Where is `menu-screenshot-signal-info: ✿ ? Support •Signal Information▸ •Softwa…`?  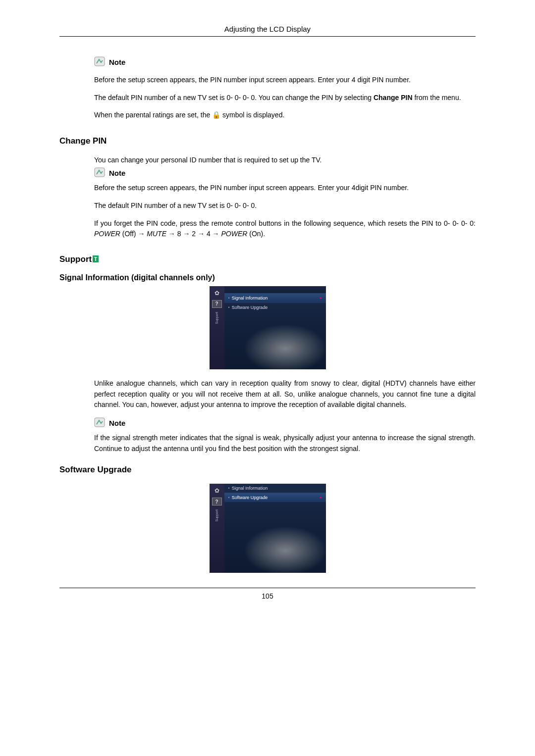
menu-screenshot-signal-info: ✿ ? Support •Signal Information▸ •Softwa… is located at coordinates (268, 328).